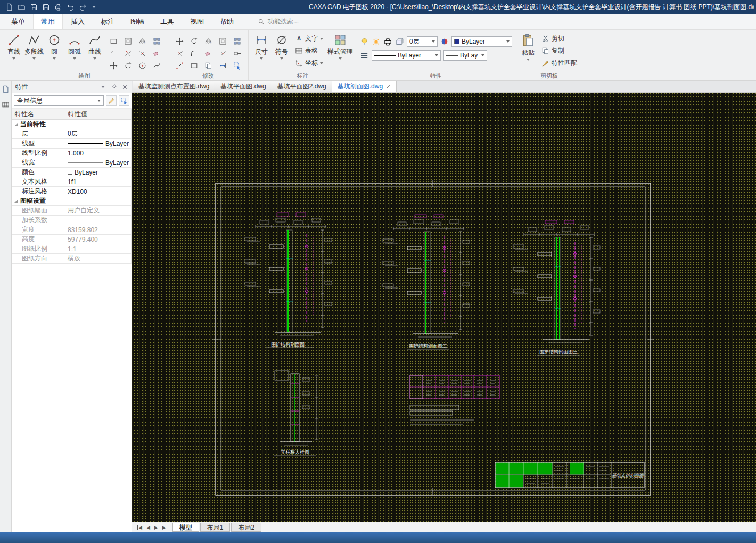  Describe the element at coordinates (98, 230) in the screenshot. I see `property-value: 83159.802` at that location.